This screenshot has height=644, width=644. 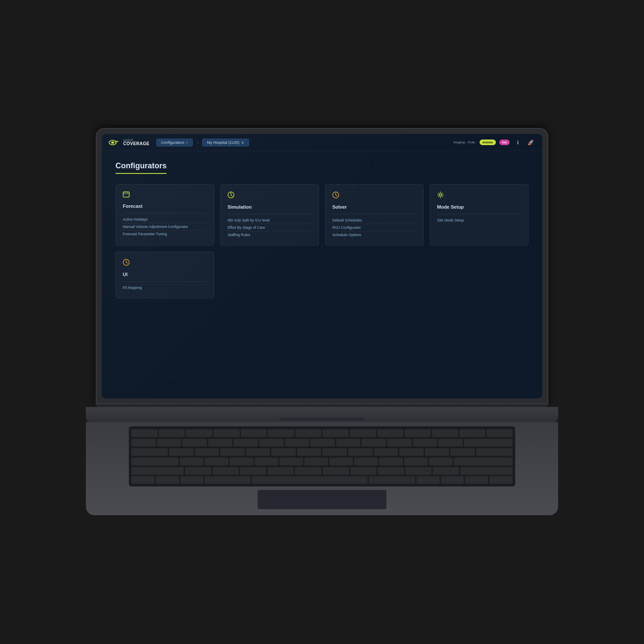 What do you see at coordinates (411, 452) in the screenshot?
I see `key-p` at bounding box center [411, 452].